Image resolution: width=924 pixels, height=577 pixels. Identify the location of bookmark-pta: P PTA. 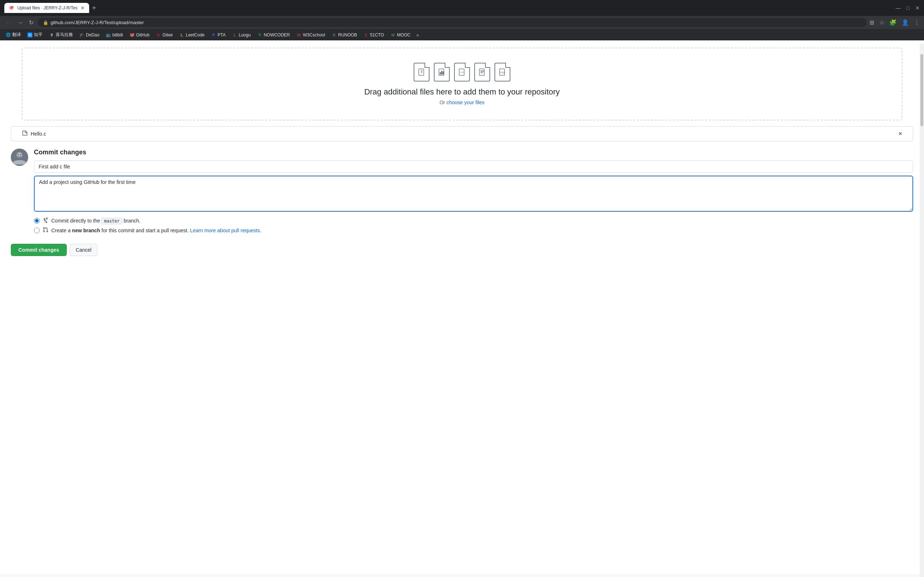
(218, 35).